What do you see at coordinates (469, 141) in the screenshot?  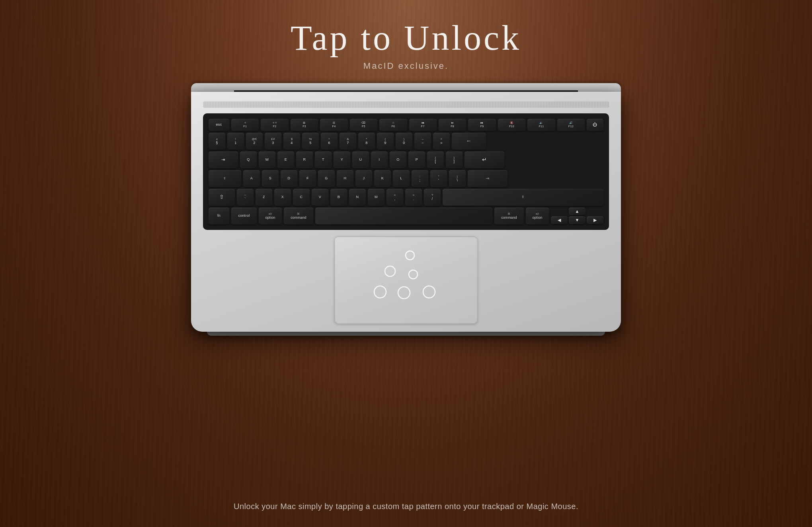 I see `key-backspace: ←` at bounding box center [469, 141].